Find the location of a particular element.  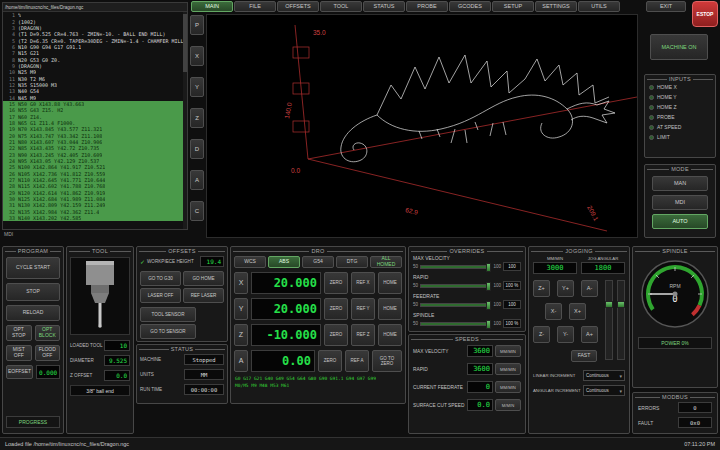

menu-tool: TOOL is located at coordinates (341, 6).